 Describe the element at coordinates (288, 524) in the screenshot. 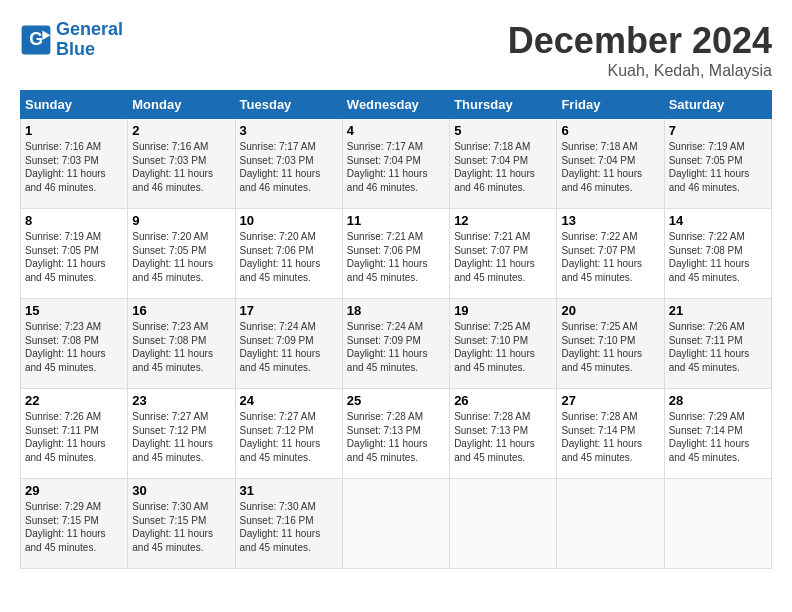

I see `calendar-cell: 31 Sunrise: 7:30 AM Sunset: 7:16 PM Dayl…` at that location.